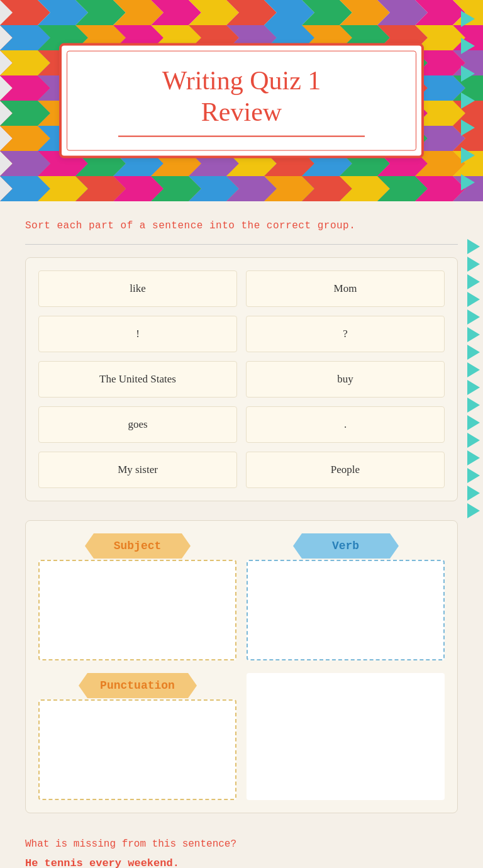 The image size is (483, 868). I want to click on content-right-arrows, so click(475, 535).